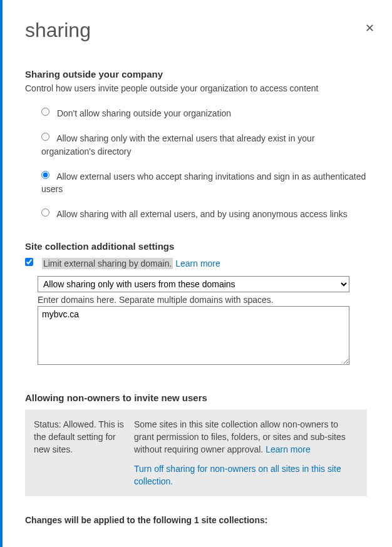 The width and height of the screenshot is (392, 547). I want to click on radio-label: Allow sharing only with the external use…, so click(178, 145).